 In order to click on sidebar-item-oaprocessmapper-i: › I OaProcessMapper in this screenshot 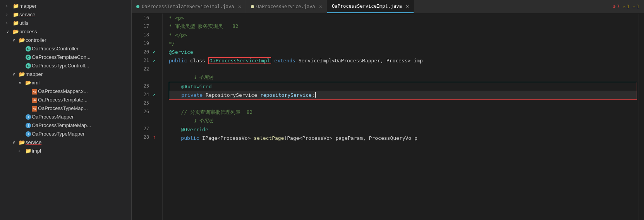, I will do `click(66, 117)`.